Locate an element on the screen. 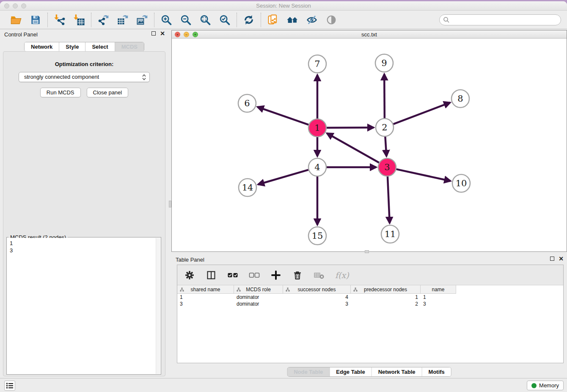 This screenshot has height=392, width=567. tab-style: Style is located at coordinates (72, 47).